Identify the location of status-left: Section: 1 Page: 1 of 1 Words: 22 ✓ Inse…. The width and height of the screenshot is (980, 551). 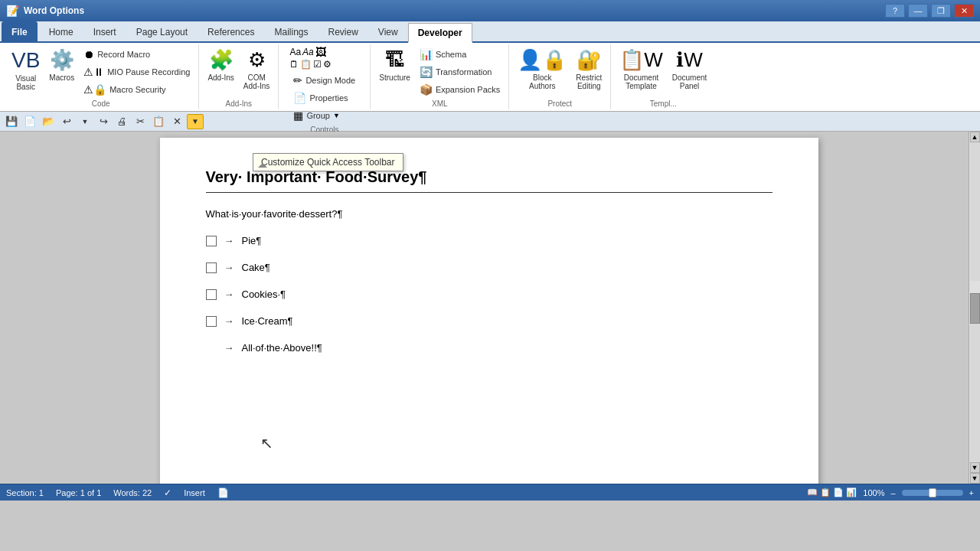
(118, 493).